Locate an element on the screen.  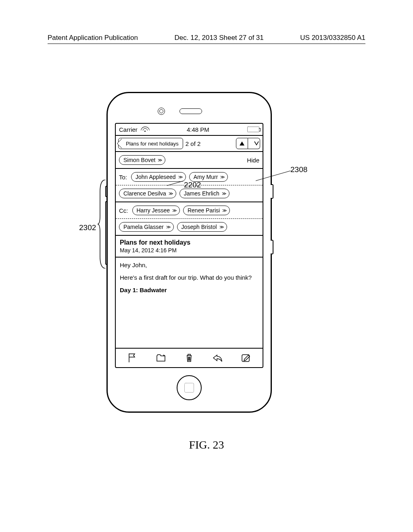
battery-icon is located at coordinates (253, 129).